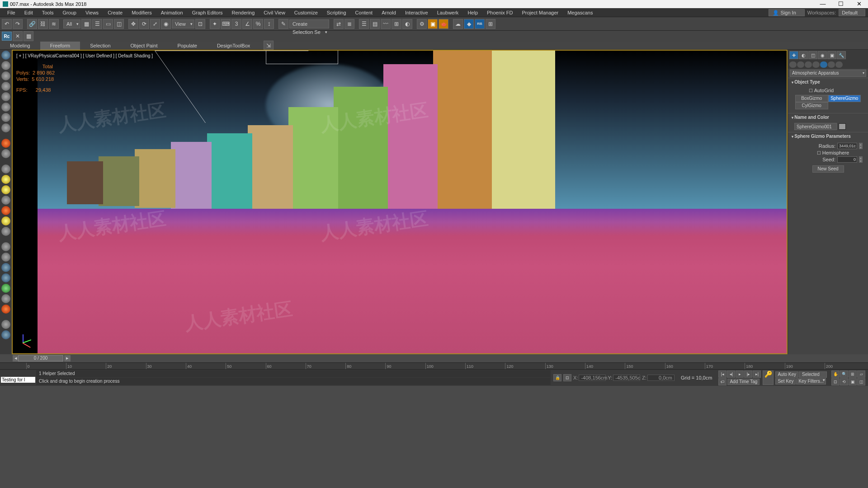 This screenshot has height=488, width=868. Describe the element at coordinates (757, 374) in the screenshot. I see `goto-end-button: ▸|` at that location.